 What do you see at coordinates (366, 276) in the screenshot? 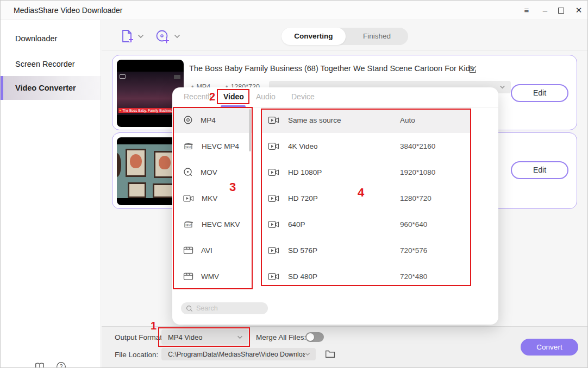
I see `resolution-option-480p: SD 480P 720*480` at bounding box center [366, 276].